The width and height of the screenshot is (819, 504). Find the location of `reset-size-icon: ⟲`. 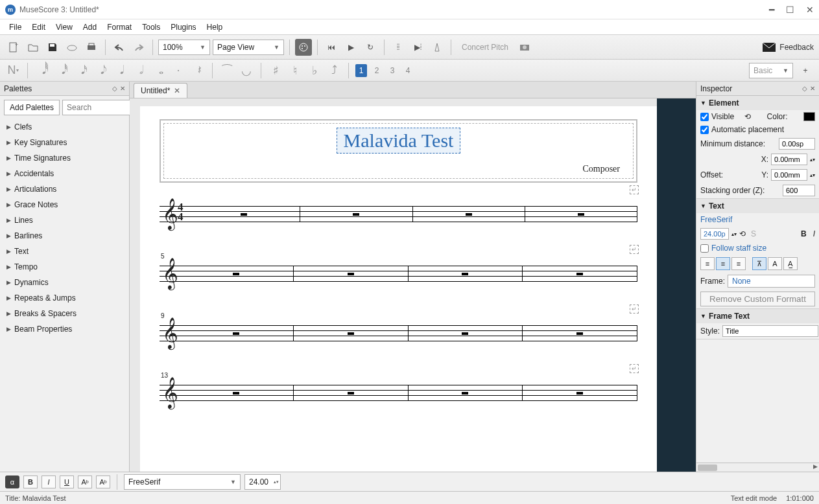

reset-size-icon: ⟲ is located at coordinates (742, 234).